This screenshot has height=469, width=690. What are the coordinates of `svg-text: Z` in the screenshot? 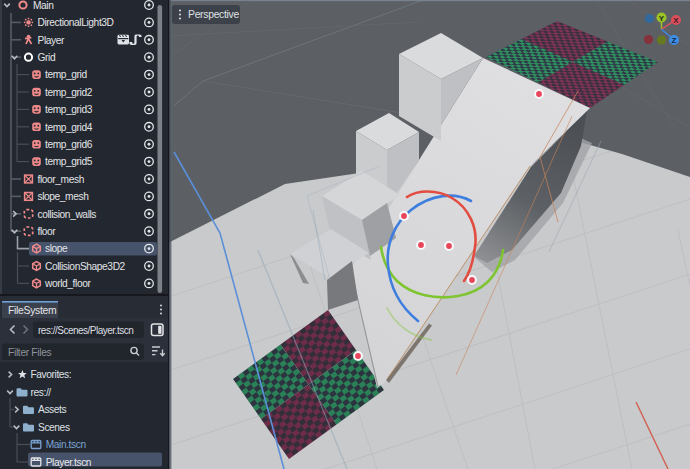 It's located at (674, 40).